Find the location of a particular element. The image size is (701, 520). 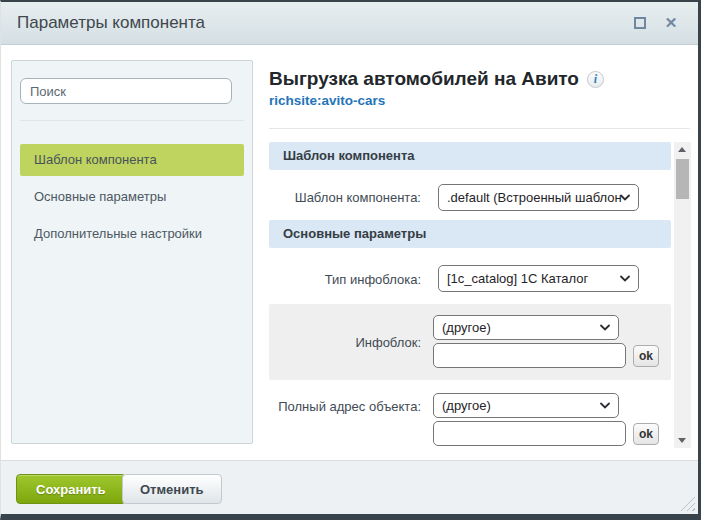

dialog-footer: Сохранить Отменить is located at coordinates (350, 487).